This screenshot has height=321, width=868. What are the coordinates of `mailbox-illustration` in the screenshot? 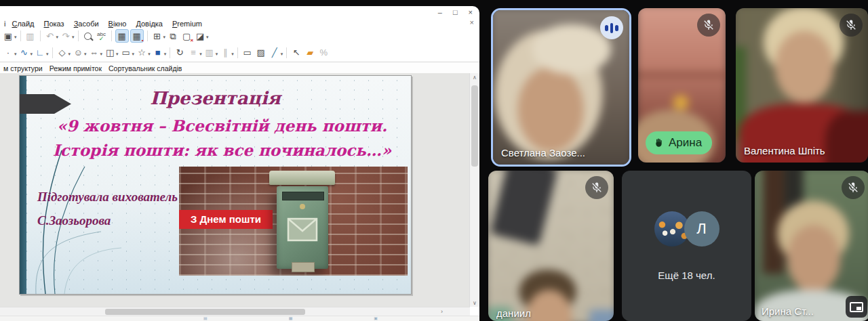 It's located at (302, 222).